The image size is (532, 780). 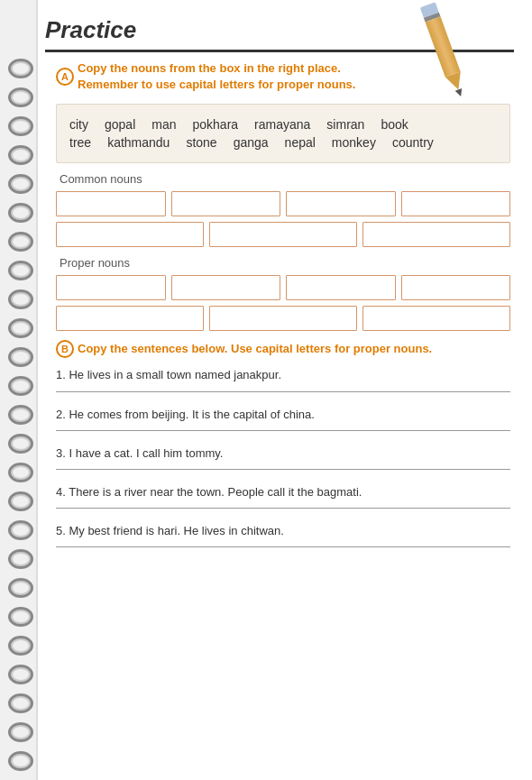 What do you see at coordinates (79, 124) in the screenshot?
I see `word-city: city` at bounding box center [79, 124].